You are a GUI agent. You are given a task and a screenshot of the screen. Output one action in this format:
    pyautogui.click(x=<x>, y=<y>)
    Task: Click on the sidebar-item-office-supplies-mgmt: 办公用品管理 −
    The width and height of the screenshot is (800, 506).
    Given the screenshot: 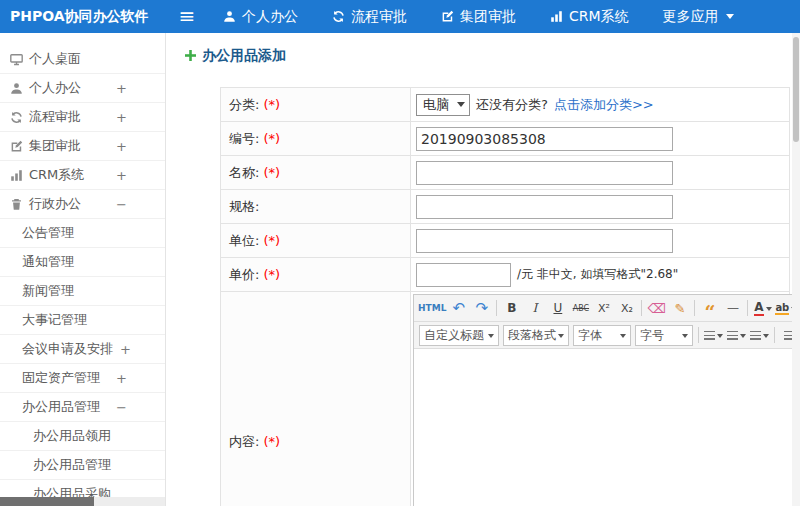 What is the action you would take?
    pyautogui.click(x=82, y=408)
    